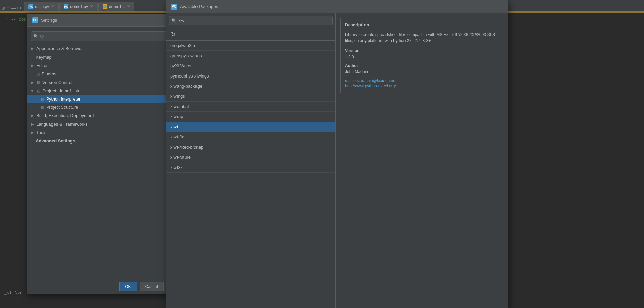 The width and height of the screenshot is (644, 308). I want to click on description-section: Description Library to create spreadshee…, so click(422, 56).